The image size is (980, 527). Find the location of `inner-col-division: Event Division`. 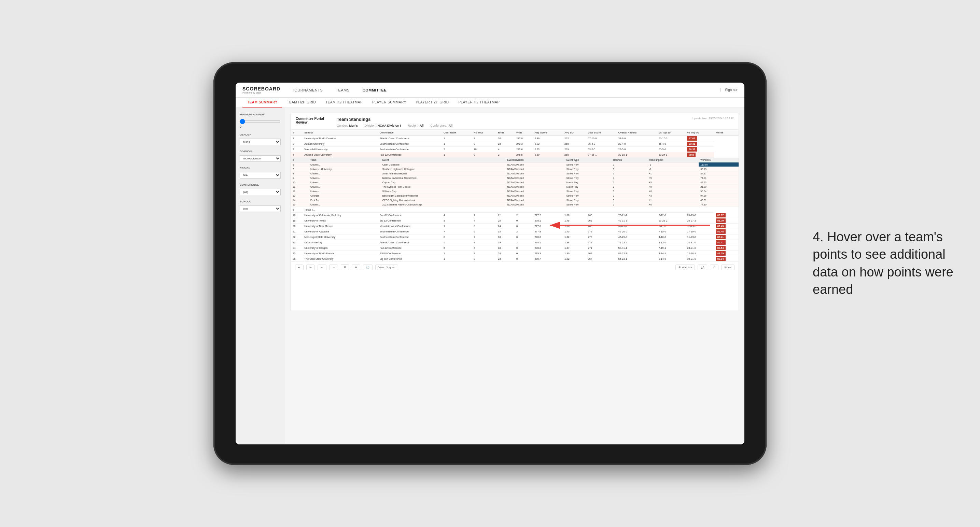

inner-col-division: Event Division is located at coordinates (535, 160).